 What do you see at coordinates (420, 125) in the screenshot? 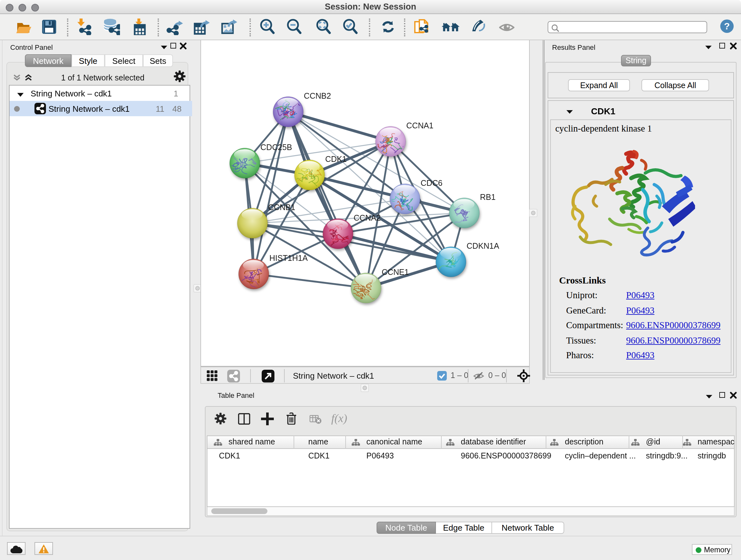
I see `svg-text: CCNA1` at bounding box center [420, 125].